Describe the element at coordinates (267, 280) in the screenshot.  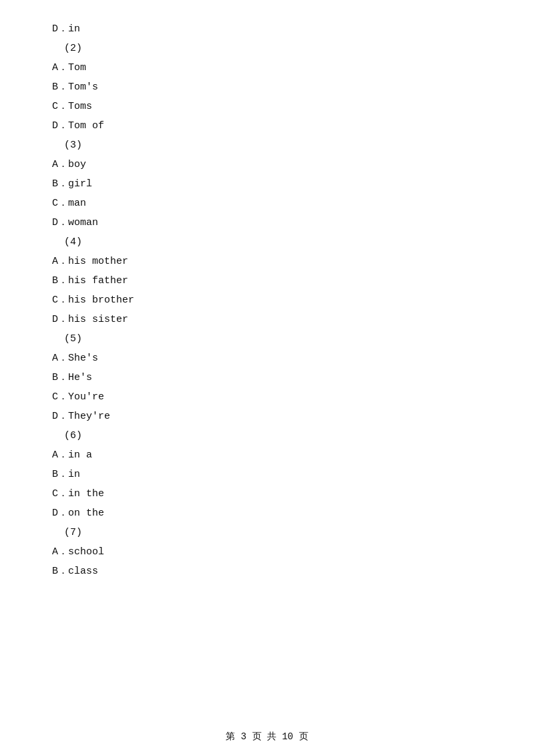
I see `answer-option: B．his father` at that location.